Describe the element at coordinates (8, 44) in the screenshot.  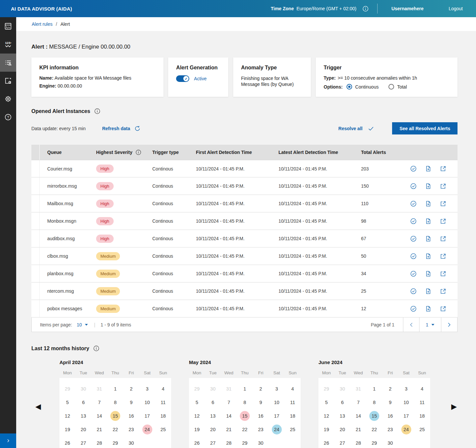
I see `sidebar-item-kpi-trend: 123` at that location.